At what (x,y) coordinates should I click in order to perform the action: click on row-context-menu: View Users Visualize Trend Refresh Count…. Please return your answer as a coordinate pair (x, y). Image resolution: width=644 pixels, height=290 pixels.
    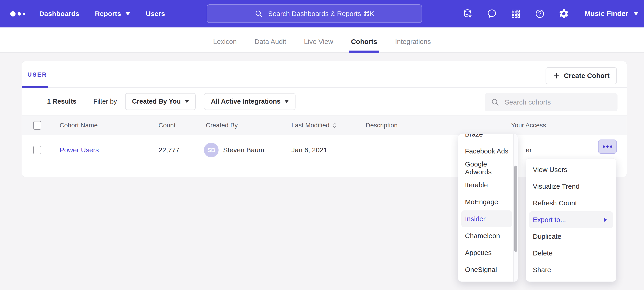
    Looking at the image, I should click on (571, 220).